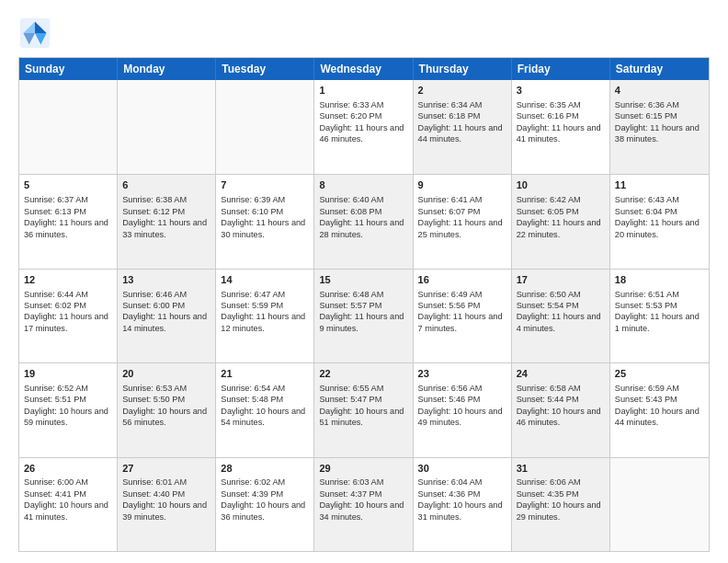 Image resolution: width=728 pixels, height=563 pixels. I want to click on weekday-header: Tuesday, so click(265, 69).